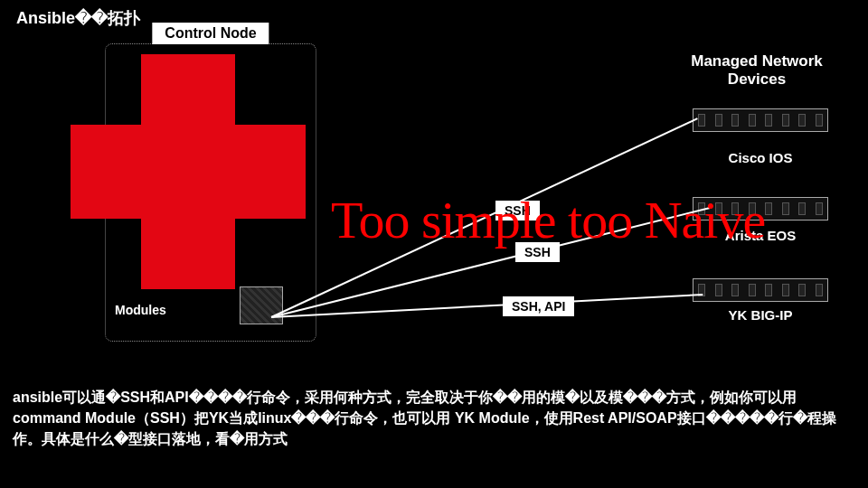  What do you see at coordinates (78, 18) in the screenshot?
I see `page-title: Ansible��拓扑` at bounding box center [78, 18].